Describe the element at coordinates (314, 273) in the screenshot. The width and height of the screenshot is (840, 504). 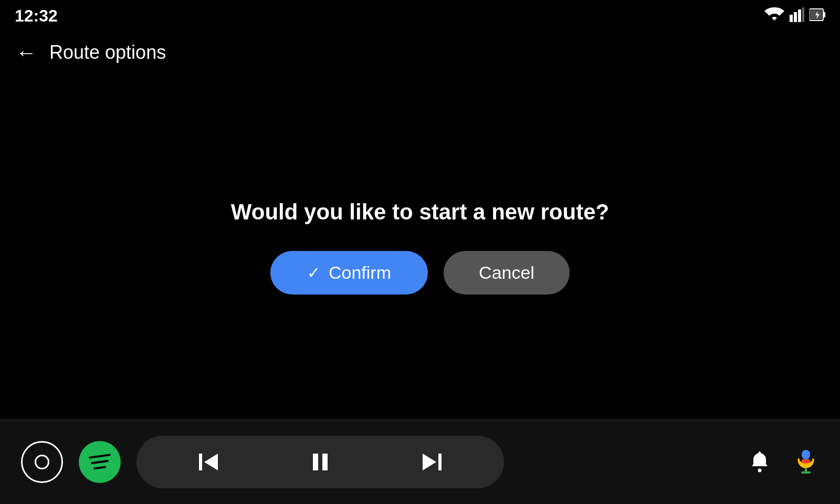
I see `checkmark-icon: ✓` at that location.